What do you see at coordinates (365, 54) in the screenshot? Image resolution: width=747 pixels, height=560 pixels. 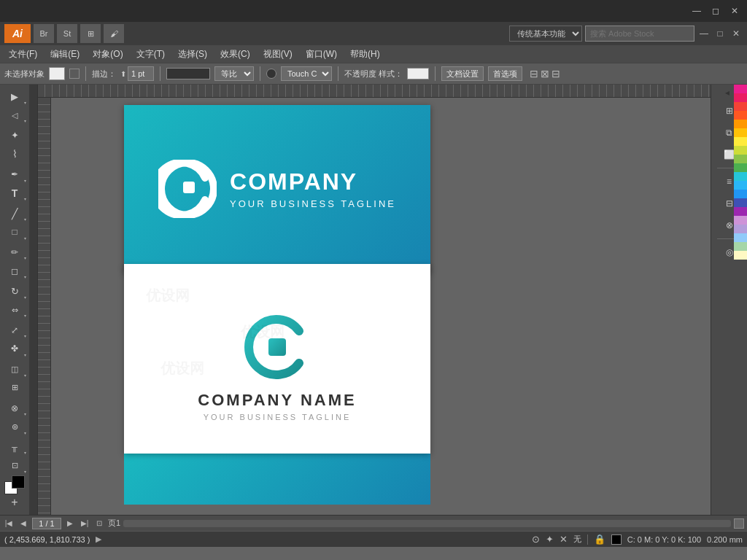 I see `menu-help: 帮助(H)` at bounding box center [365, 54].